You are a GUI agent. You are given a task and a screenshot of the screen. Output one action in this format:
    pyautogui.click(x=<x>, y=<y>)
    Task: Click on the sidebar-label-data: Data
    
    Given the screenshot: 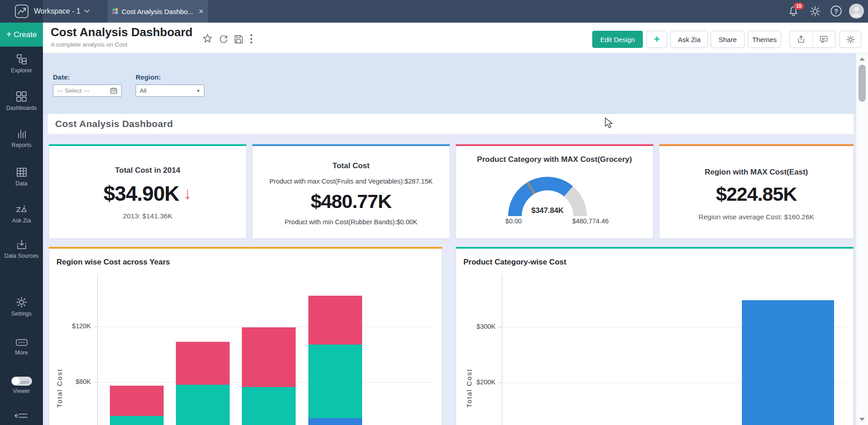 What is the action you would take?
    pyautogui.click(x=22, y=184)
    